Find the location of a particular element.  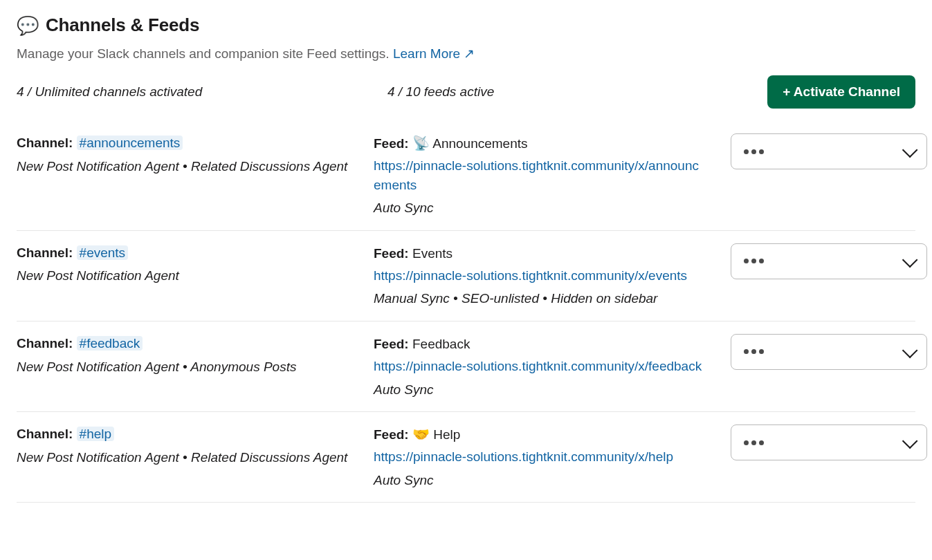

channel-cell: Channel: #announcements New Post Notific… is located at coordinates (190, 155).